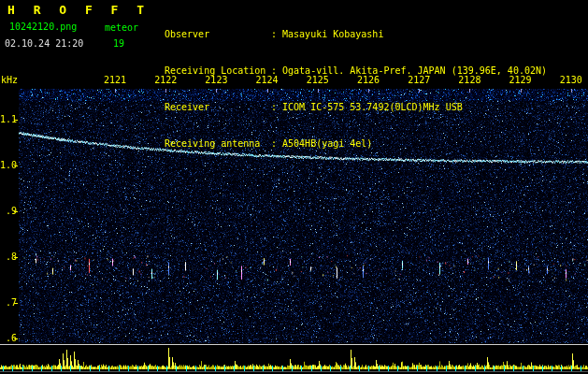 Image resolution: width=588 pixels, height=374 pixels. I want to click on time-tick-label: 2127, so click(419, 80).